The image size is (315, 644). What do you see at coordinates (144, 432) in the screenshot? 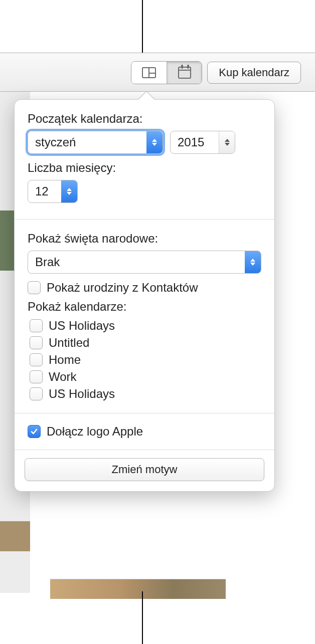
I see `apple-logo-row: Dołącz logo Apple` at bounding box center [144, 432].